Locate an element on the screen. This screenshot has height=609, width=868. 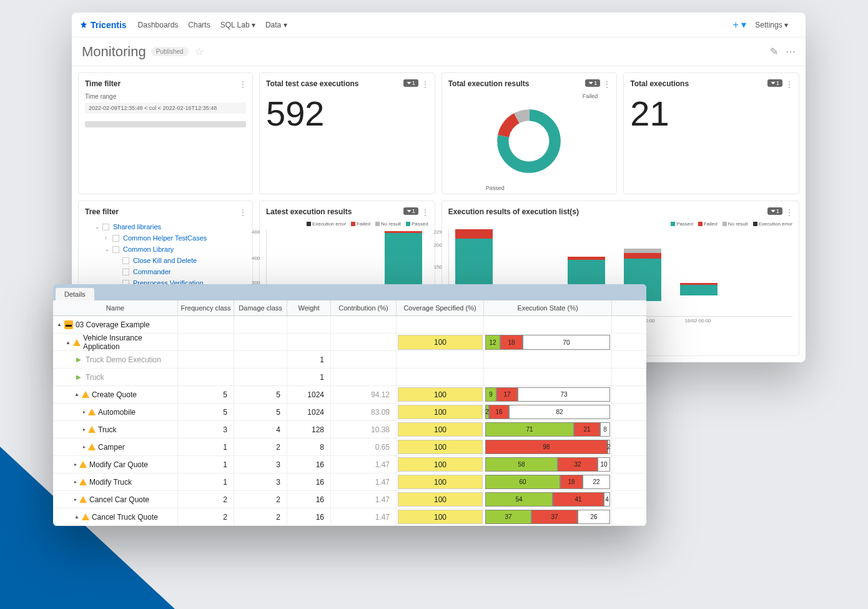
folder-icon: ▬ is located at coordinates (69, 325).